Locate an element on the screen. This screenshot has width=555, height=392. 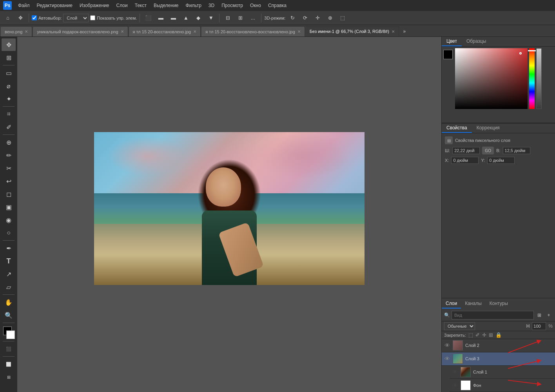
tab-swatches: Образцы is located at coordinates (476, 42).